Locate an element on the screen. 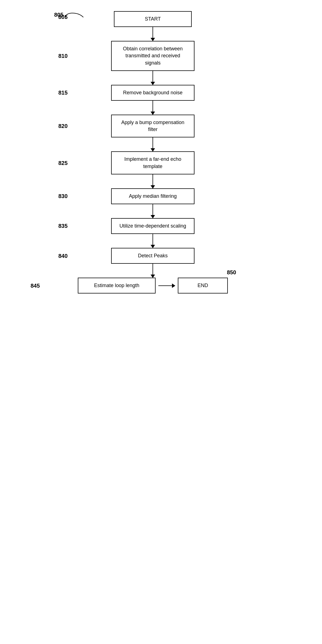  end-box: END is located at coordinates (203, 285).